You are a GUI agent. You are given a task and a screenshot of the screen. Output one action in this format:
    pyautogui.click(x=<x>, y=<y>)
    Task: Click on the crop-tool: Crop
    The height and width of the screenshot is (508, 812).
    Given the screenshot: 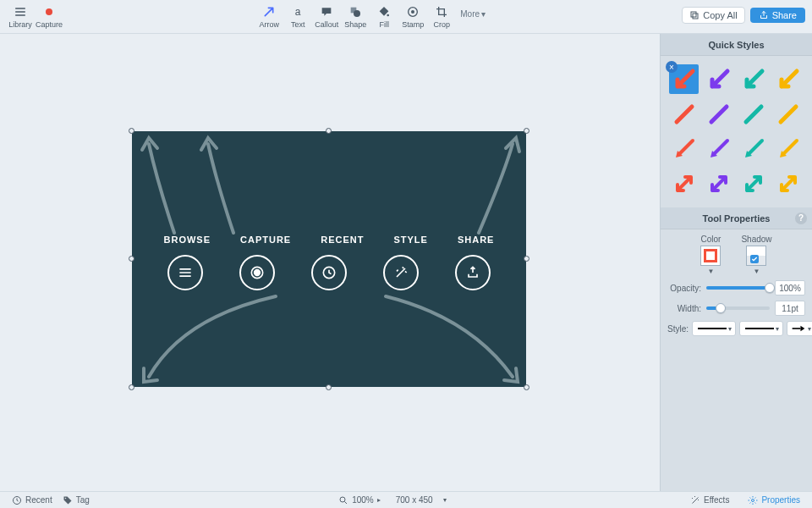 What is the action you would take?
    pyautogui.click(x=442, y=16)
    